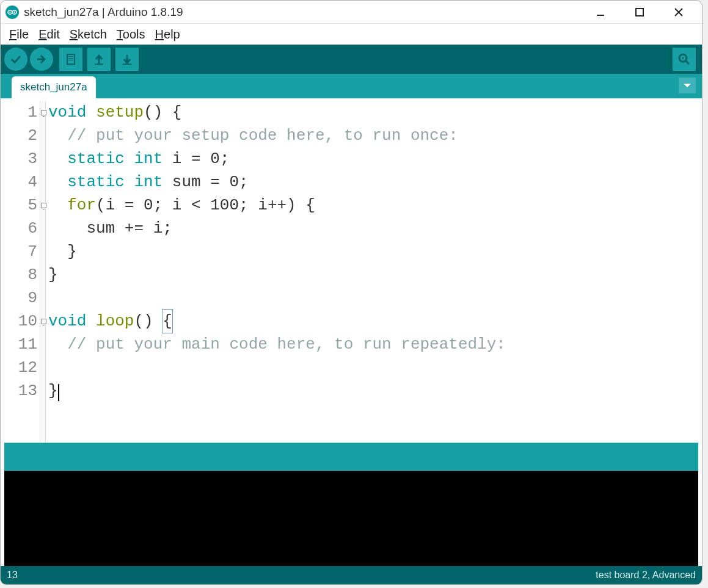  What do you see at coordinates (99, 59) in the screenshot?
I see `open-button` at bounding box center [99, 59].